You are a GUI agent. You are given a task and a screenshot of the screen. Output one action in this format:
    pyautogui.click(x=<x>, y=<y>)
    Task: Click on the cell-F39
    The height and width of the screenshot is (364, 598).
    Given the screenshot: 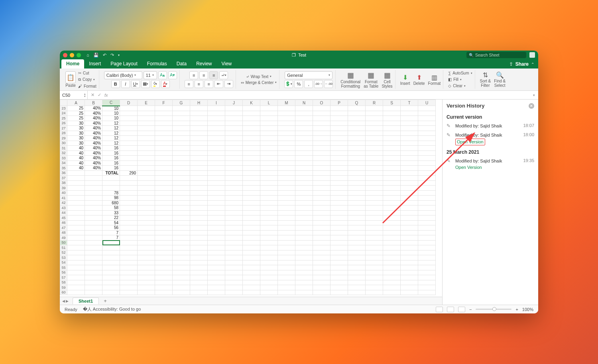 What is the action you would take?
    pyautogui.click(x=164, y=188)
    